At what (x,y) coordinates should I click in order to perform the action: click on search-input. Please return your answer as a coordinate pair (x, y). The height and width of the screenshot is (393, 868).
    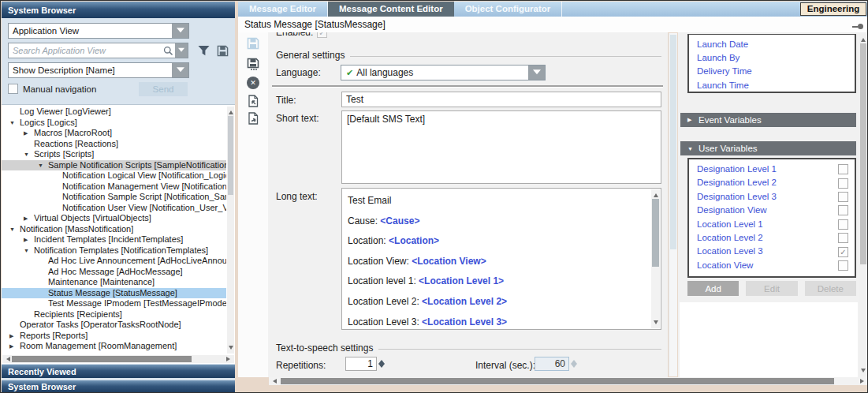
    Looking at the image, I should click on (86, 51).